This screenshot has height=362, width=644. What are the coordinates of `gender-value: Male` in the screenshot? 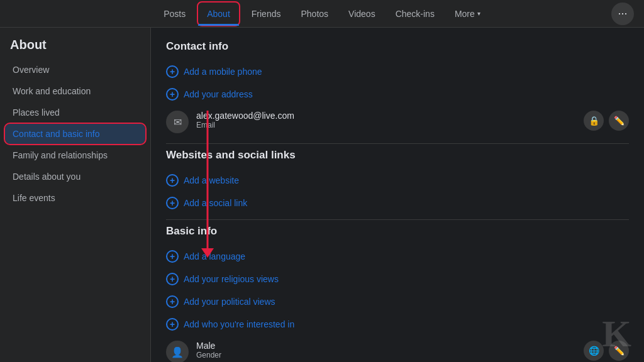 It's located at (390, 346).